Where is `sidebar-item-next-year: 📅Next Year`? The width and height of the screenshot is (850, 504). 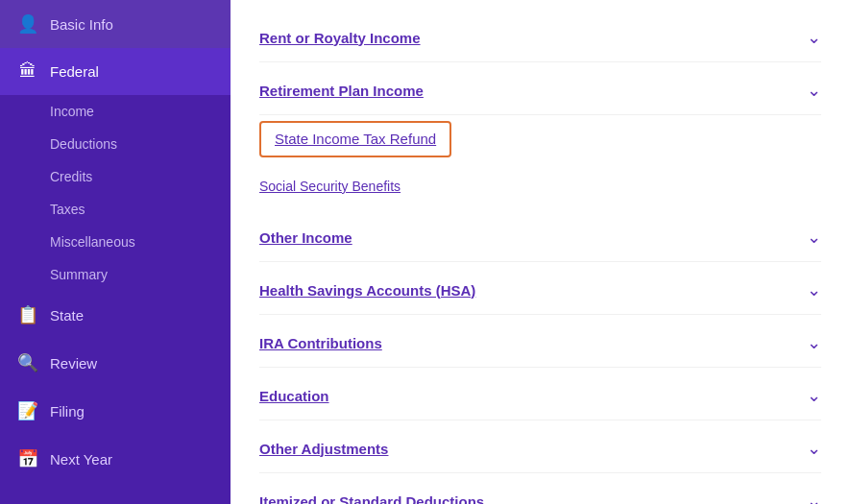 sidebar-item-next-year: 📅Next Year is located at coordinates (115, 459).